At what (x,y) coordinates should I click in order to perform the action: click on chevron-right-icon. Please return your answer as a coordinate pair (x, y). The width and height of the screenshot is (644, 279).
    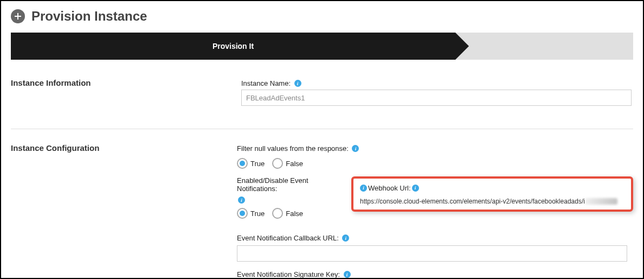
    Looking at the image, I should click on (462, 46).